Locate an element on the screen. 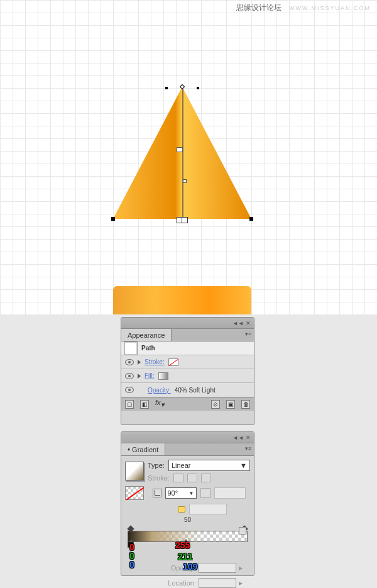 Image resolution: width=377 pixels, height=588 pixels. bottom-shape is located at coordinates (182, 301).